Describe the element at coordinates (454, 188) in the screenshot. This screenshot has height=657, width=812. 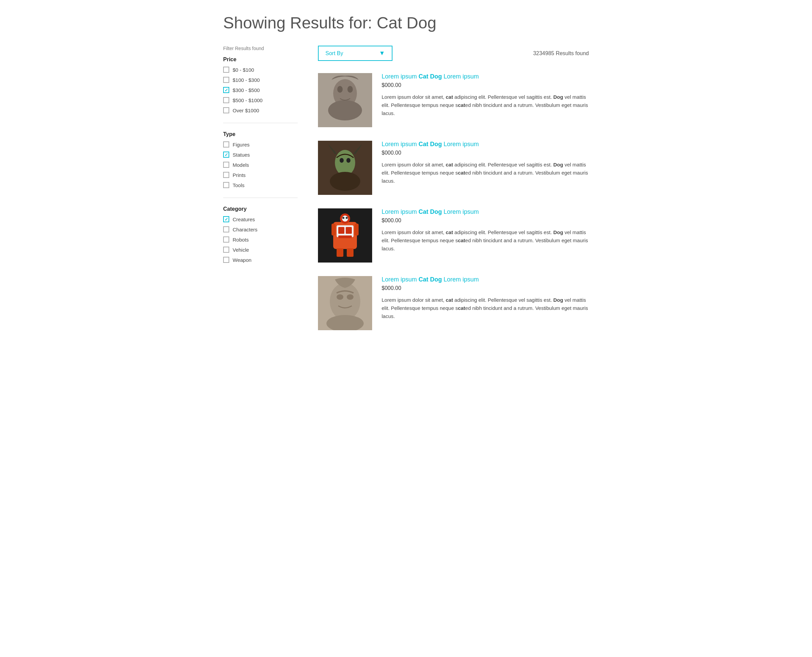
I see `content-area: Sort By ▼ 3234985 Results found` at that location.